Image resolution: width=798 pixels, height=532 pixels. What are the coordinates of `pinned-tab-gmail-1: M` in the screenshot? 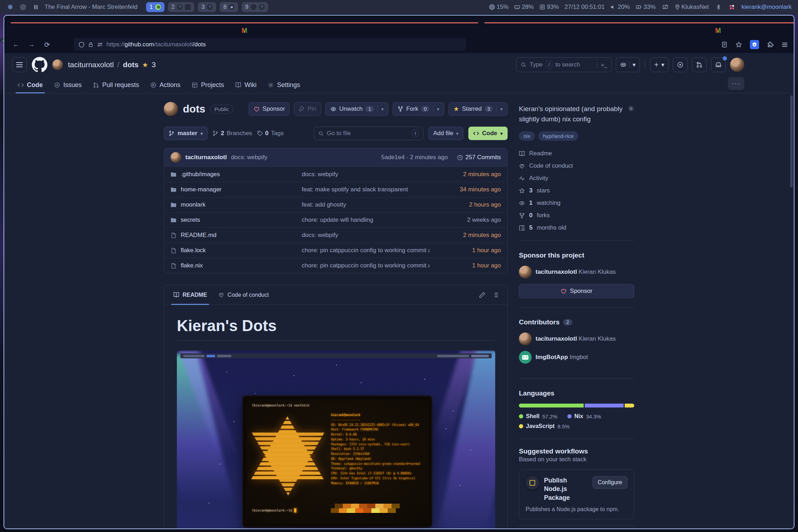 It's located at (639, 30).